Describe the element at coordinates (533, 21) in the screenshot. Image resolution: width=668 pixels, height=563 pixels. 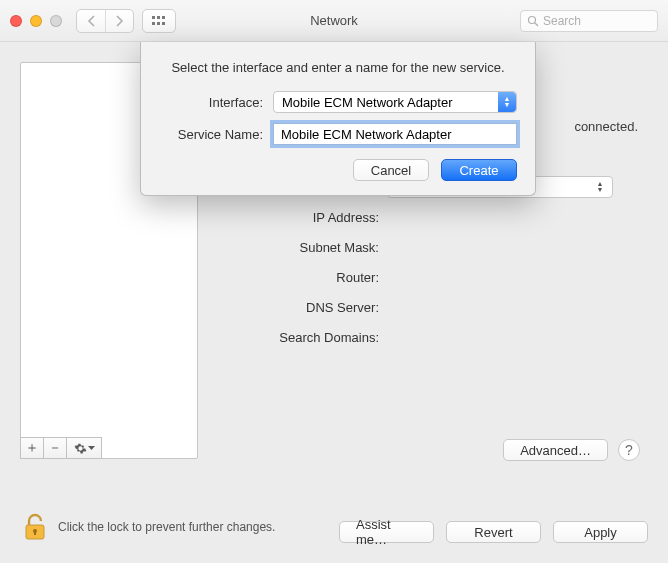
I see `search-icon` at that location.